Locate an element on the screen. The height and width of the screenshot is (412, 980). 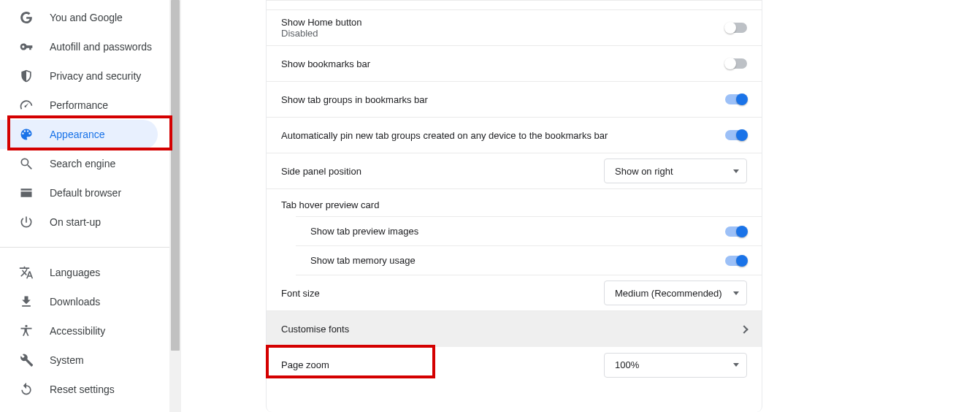
accessibility-icon is located at coordinates (26, 331).